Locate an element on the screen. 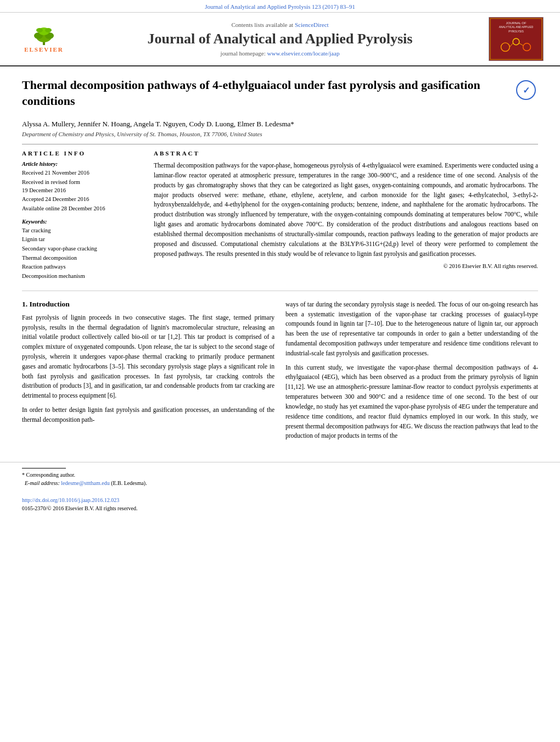 The width and height of the screenshot is (560, 742). history-item-2: Received in revised formReceived in revi… is located at coordinates (82, 187).